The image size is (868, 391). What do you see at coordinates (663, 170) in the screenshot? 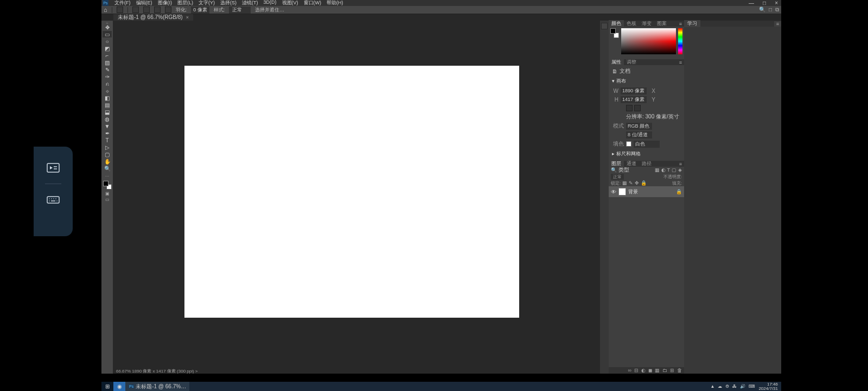
I see `filter-adj-icon: ◐` at bounding box center [663, 170].